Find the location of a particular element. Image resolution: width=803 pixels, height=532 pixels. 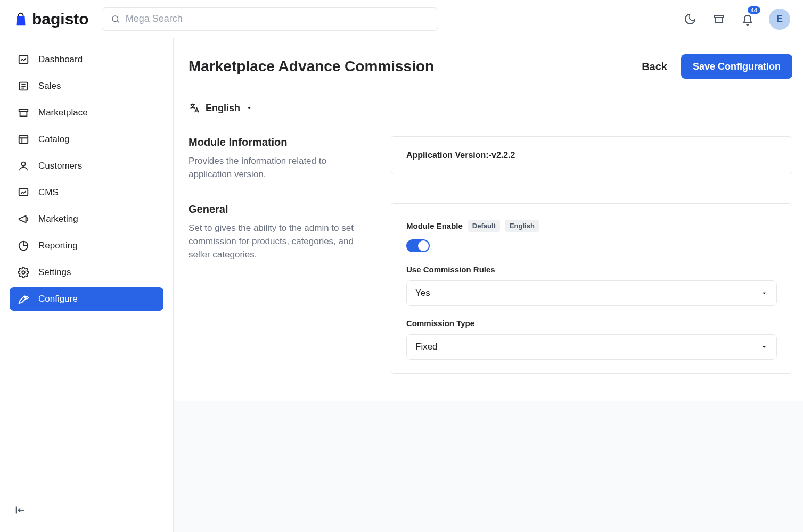

sidebar-item-marketing: Marketing is located at coordinates (86, 219).